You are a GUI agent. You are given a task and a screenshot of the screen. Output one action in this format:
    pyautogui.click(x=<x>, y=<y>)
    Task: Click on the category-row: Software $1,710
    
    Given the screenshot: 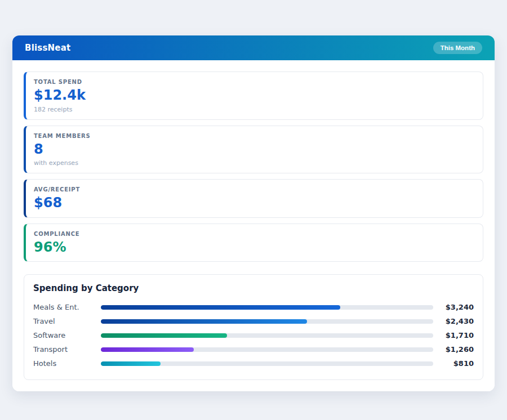 What is the action you would take?
    pyautogui.click(x=254, y=336)
    